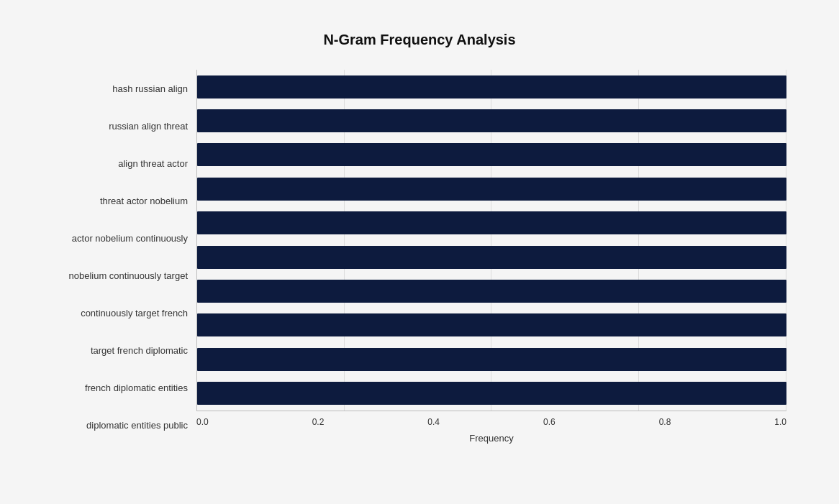 The image size is (839, 504). Describe the element at coordinates (550, 422) in the screenshot. I see `x-tick: 0.6` at that location.